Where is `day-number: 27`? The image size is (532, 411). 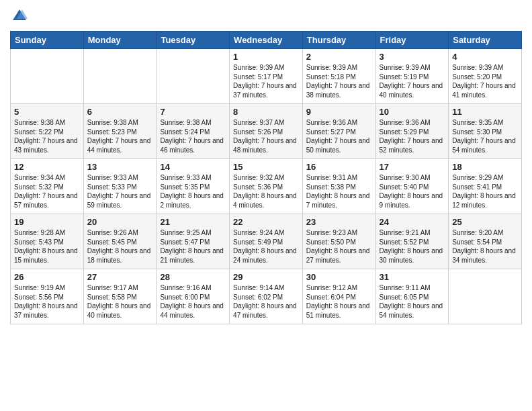
day-number: 27 is located at coordinates (120, 277).